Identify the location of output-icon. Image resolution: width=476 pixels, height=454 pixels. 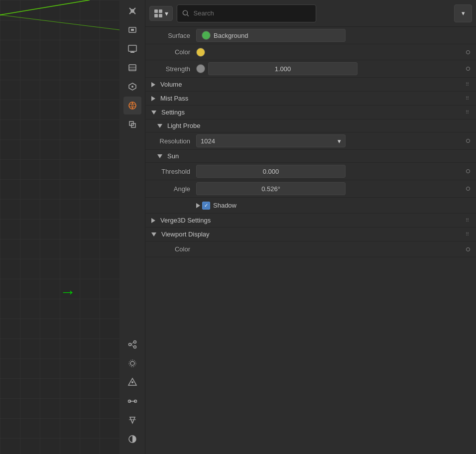
(132, 49).